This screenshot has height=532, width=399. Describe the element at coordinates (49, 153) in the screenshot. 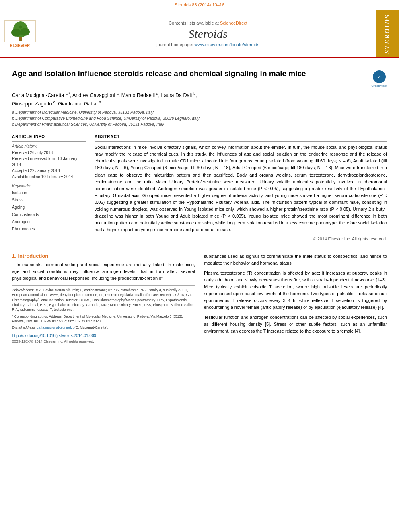

I see `received-date: Received 26 July 2013` at that location.